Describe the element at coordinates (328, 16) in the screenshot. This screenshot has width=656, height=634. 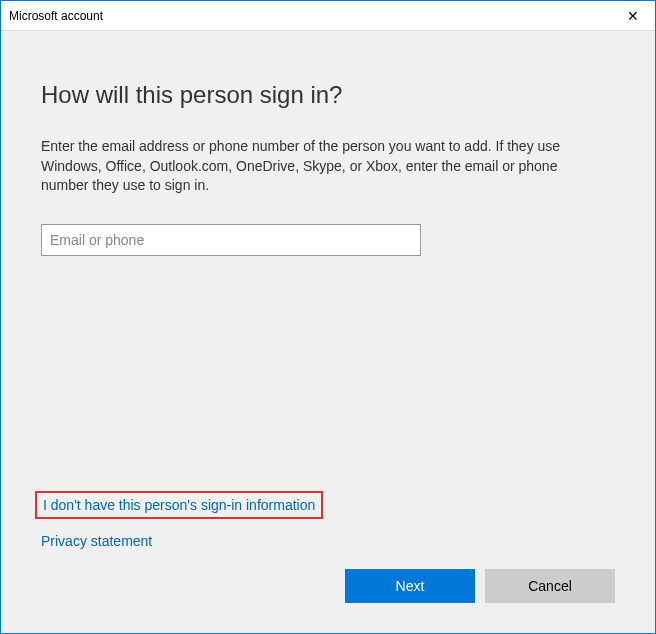
I see `titlebar: Microsoft account ✕` at that location.